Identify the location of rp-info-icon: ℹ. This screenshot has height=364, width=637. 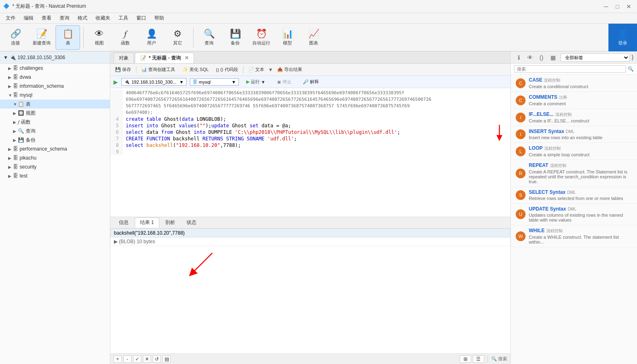
(519, 58).